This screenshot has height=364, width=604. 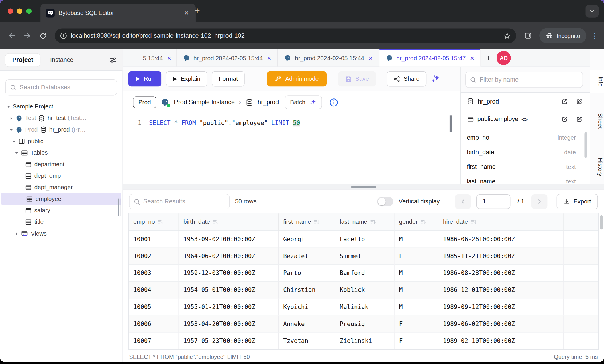 I want to click on side-tab-info: Info, so click(x=597, y=82).